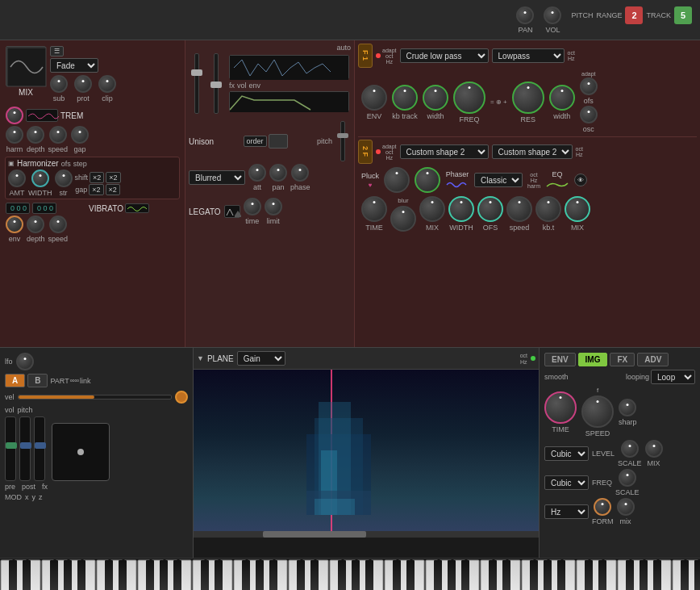  I want to click on env-scale-knob, so click(630, 449).